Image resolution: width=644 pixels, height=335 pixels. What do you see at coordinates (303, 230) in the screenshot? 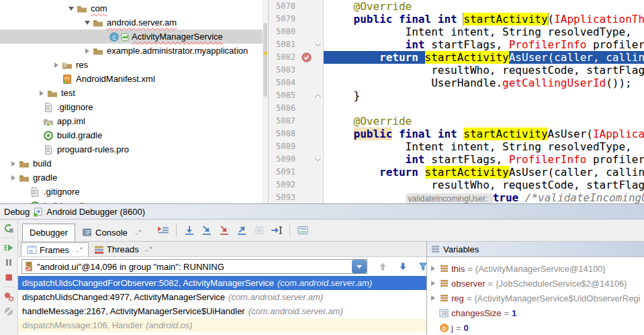
I see `evaluate-expression-button` at bounding box center [303, 230].